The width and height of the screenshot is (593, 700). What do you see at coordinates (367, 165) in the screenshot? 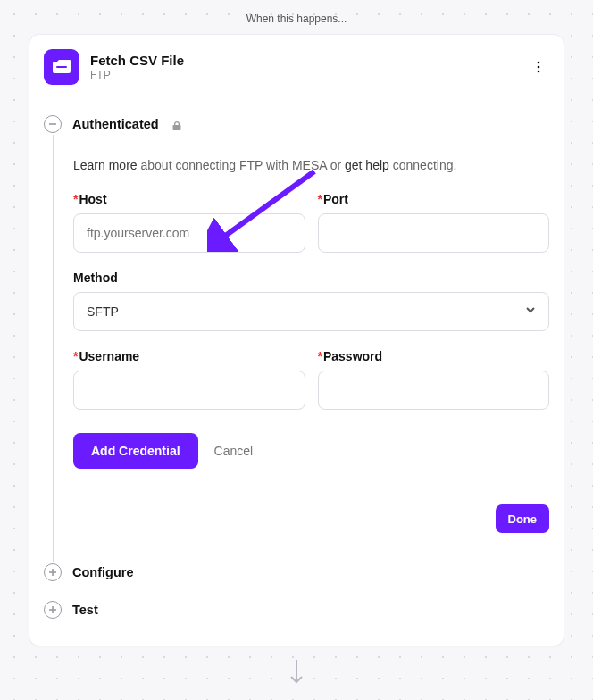
I see `get-help-link: get help` at bounding box center [367, 165].